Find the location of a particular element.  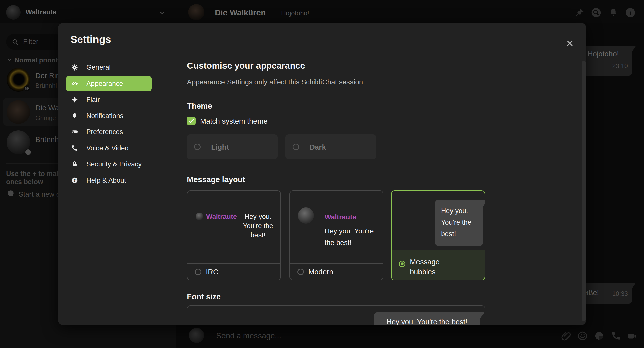

settings-nav-general: General is located at coordinates (109, 67).